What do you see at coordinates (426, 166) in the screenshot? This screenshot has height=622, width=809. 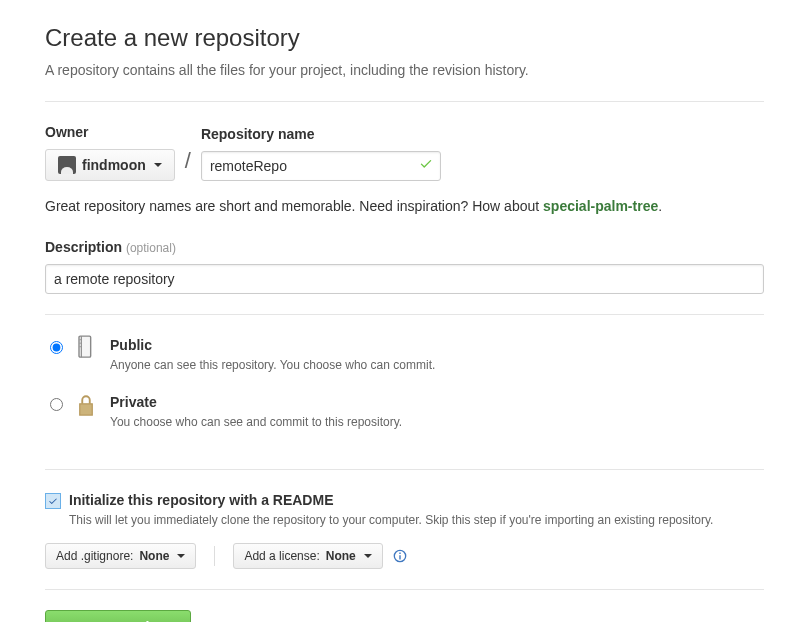 I see `check-icon` at bounding box center [426, 166].